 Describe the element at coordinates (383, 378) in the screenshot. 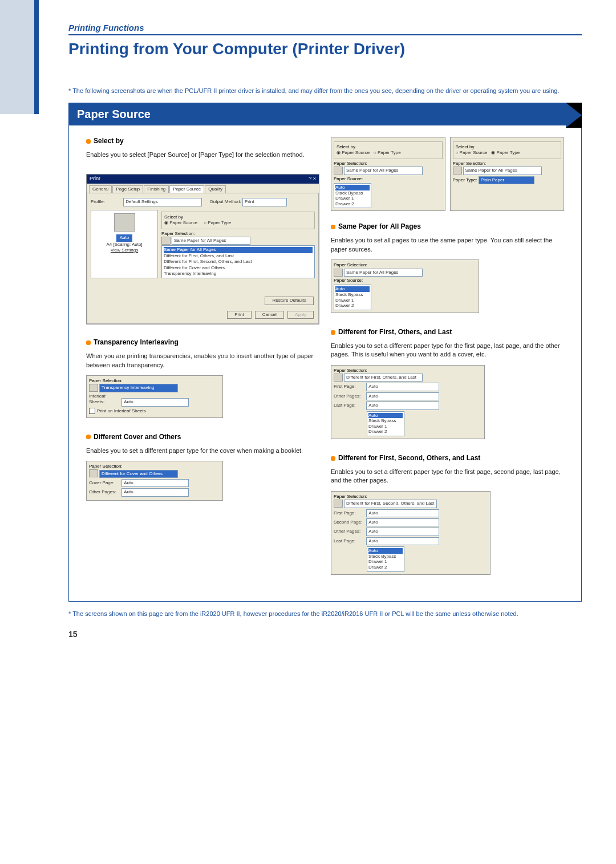

I see `ps-dropdown: Different for First, Others, and Last` at that location.